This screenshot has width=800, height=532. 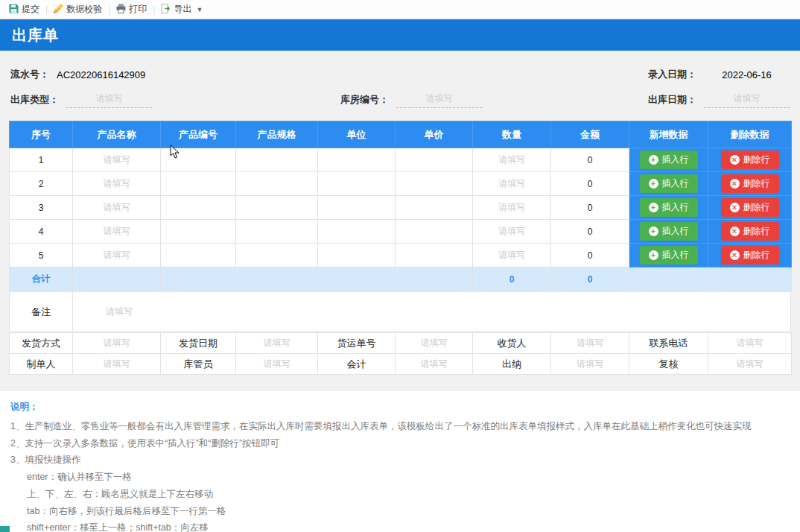 What do you see at coordinates (682, 75) in the screenshot?
I see `entry-date-field: 录入日期： 2022-06-16` at bounding box center [682, 75].